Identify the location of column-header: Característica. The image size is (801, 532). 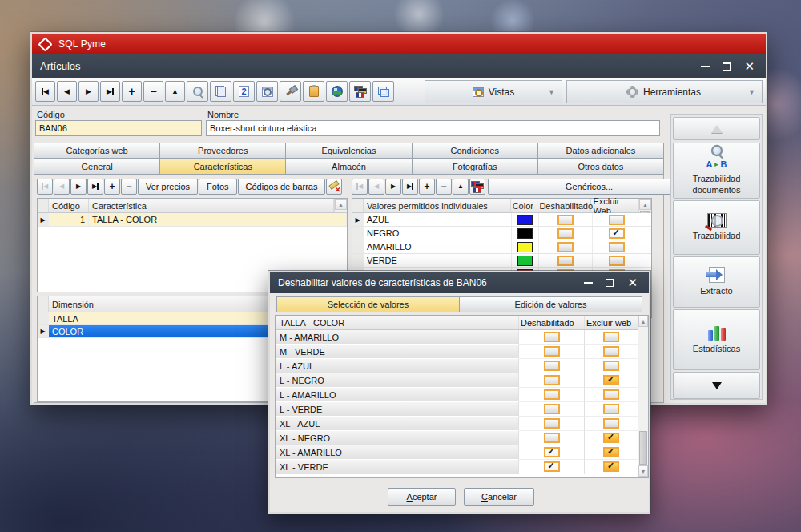
(211, 205).